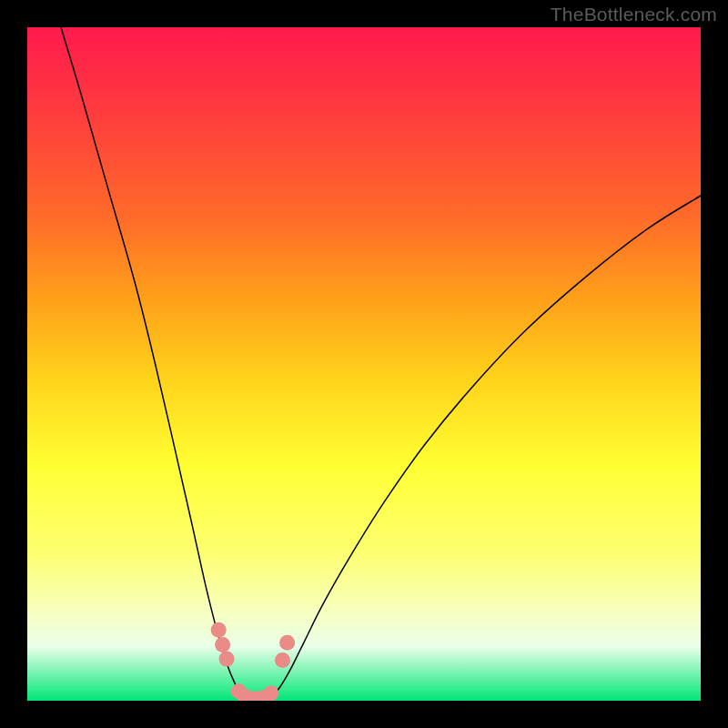 The width and height of the screenshot is (728, 728). I want to click on marker-group, so click(253, 662).